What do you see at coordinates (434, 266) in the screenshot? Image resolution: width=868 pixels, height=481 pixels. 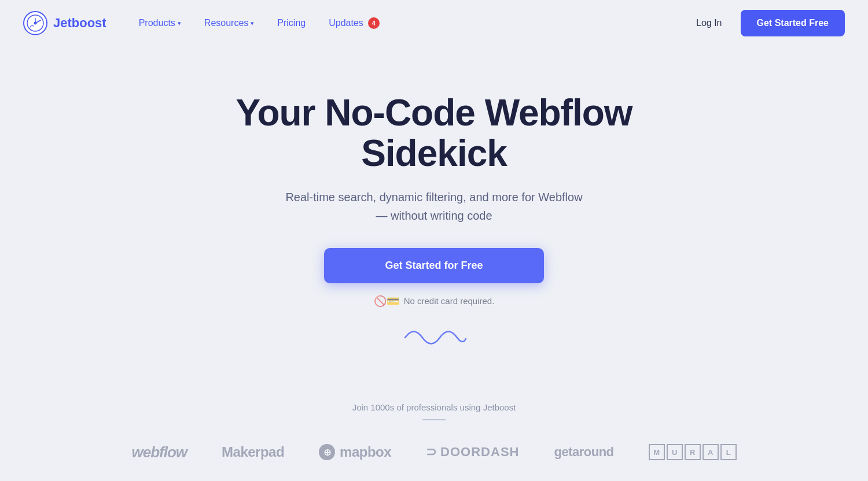 I see `hero-cta-button: Get Started for Free` at bounding box center [434, 266].